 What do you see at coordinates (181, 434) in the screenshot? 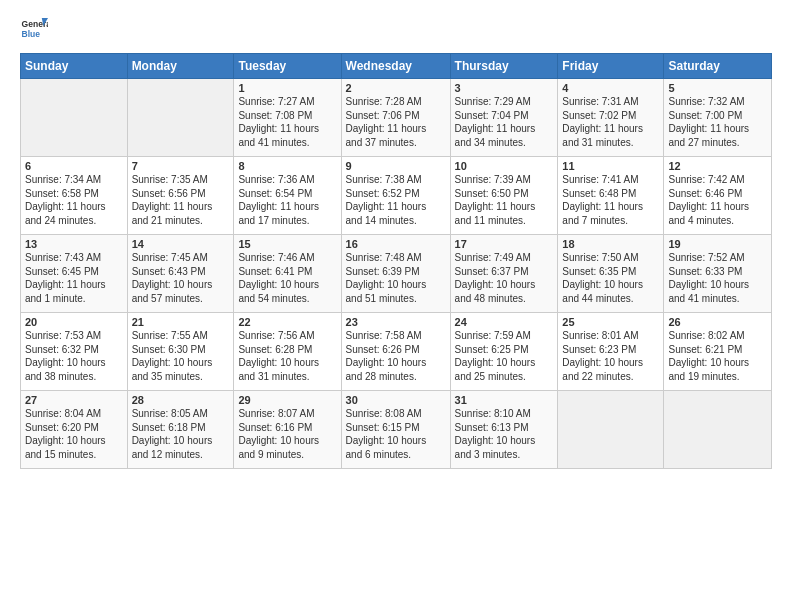
I see `day-detail: Sunrise: 8:05 AM Sunset: 6:18 PM Dayligh…` at bounding box center [181, 434].